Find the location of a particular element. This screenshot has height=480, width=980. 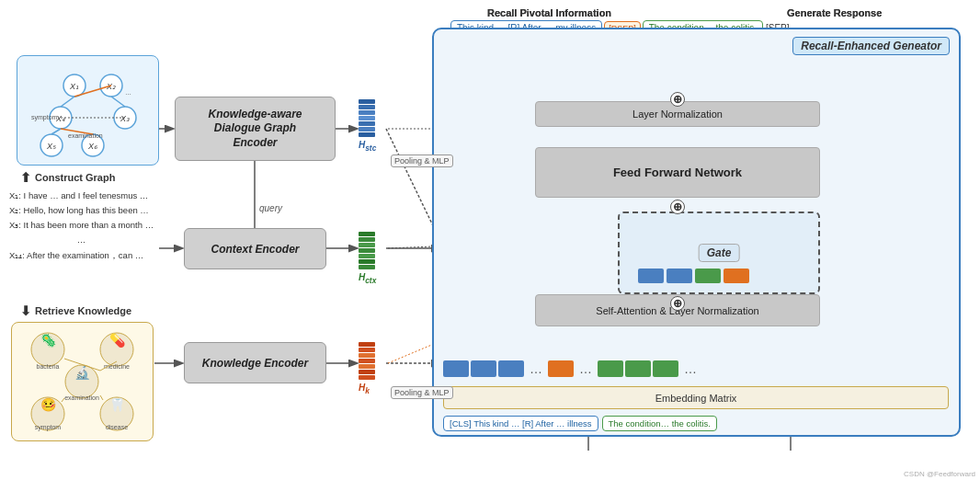

h-ctx-vector: Hctx is located at coordinates (368, 258).